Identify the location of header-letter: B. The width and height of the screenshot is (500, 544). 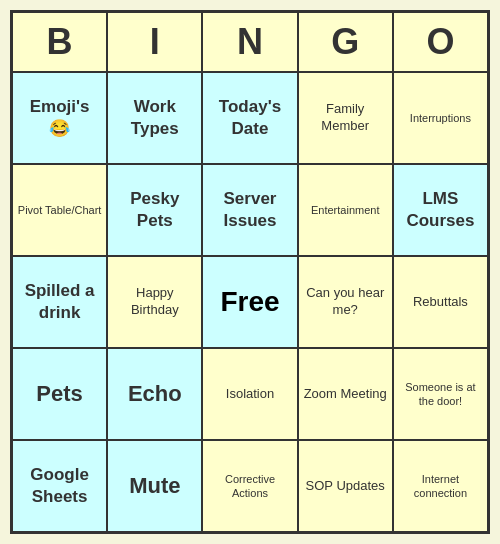
(60, 42).